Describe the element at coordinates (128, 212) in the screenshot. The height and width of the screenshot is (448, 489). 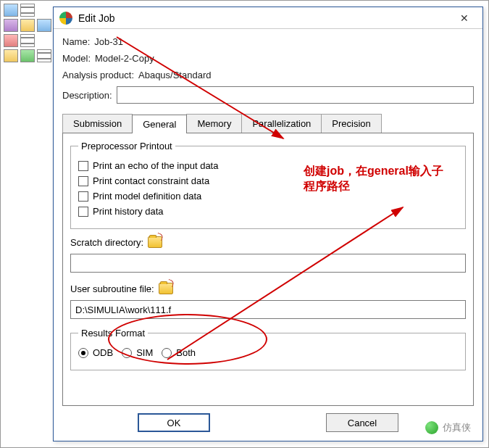
I see `checkbox-label: Print history data` at that location.